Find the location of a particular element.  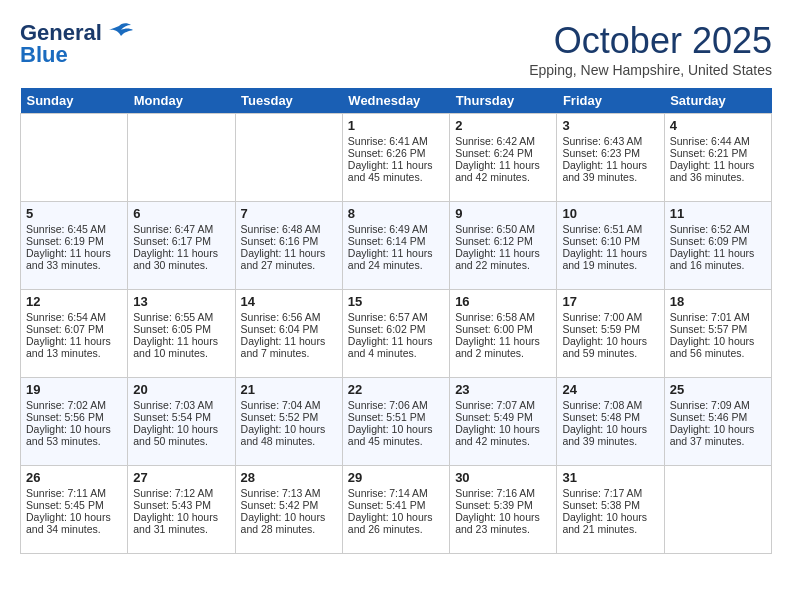

daylight-text: Daylight: 11 hours and 2 minutes. is located at coordinates (503, 347).